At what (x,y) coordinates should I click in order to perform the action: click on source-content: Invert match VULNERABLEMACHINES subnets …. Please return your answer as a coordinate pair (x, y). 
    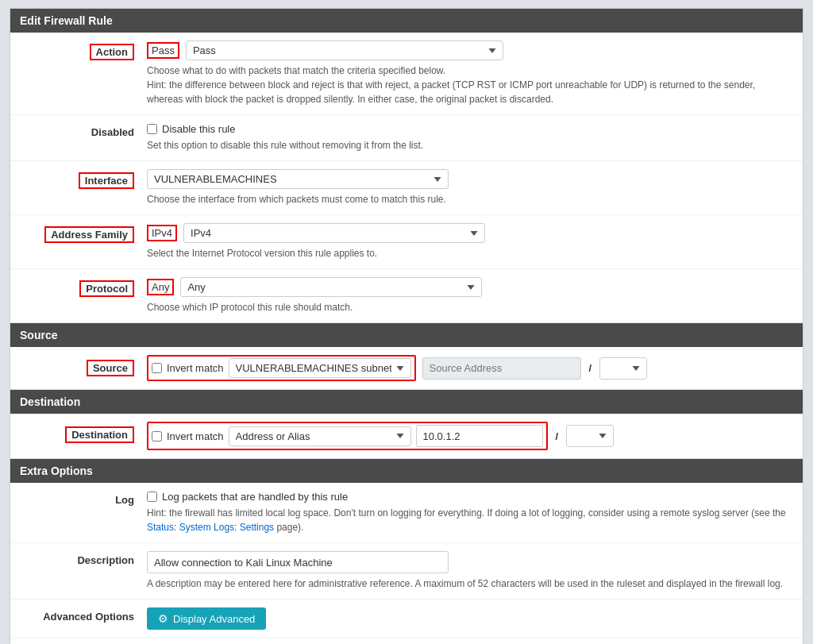
    Looking at the image, I should click on (470, 368).